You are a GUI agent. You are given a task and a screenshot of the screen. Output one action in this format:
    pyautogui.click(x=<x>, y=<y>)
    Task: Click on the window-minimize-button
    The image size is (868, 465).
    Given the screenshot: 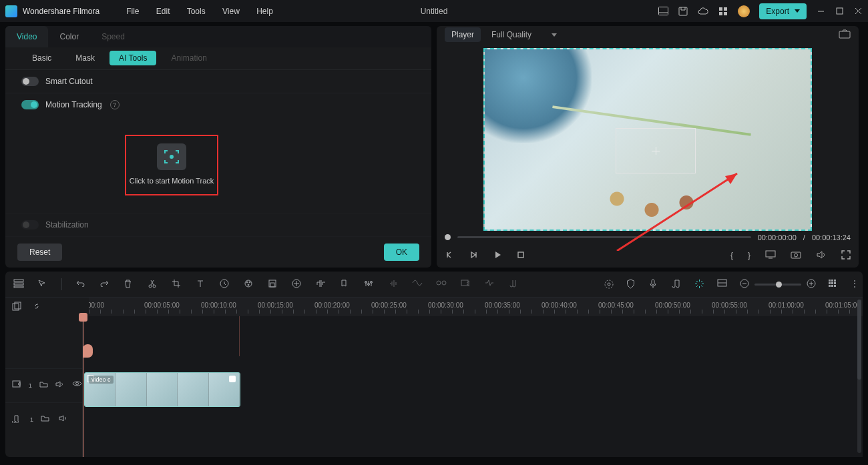 What is the action you would take?
    pyautogui.click(x=821, y=11)
    